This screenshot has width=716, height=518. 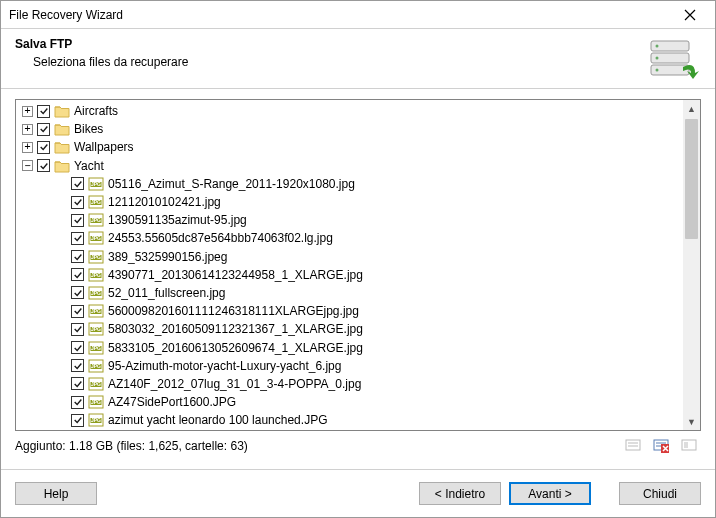 What do you see at coordinates (350, 147) in the screenshot?
I see `tree-folder-row: +Wallpapers` at bounding box center [350, 147].